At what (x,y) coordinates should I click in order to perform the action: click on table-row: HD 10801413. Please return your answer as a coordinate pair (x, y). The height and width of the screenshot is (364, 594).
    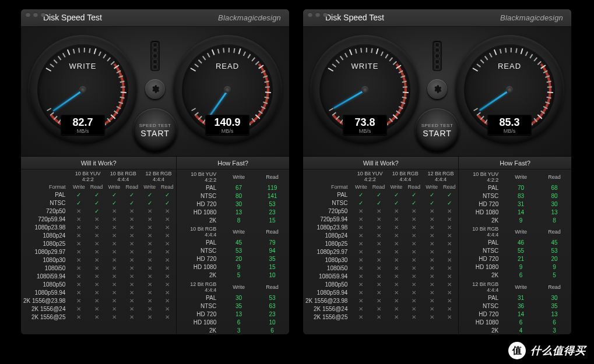
    Looking at the image, I should click on (515, 212).